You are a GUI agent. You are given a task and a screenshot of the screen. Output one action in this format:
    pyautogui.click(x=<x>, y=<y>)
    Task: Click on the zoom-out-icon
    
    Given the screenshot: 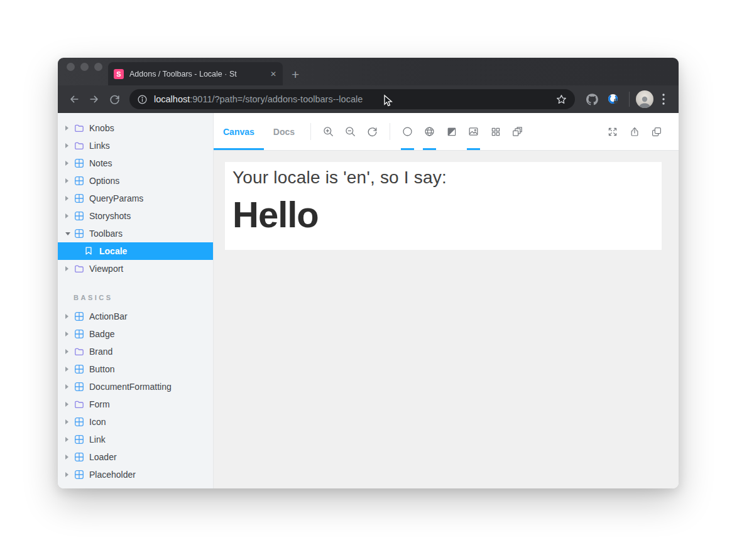 What is the action you would take?
    pyautogui.click(x=351, y=132)
    